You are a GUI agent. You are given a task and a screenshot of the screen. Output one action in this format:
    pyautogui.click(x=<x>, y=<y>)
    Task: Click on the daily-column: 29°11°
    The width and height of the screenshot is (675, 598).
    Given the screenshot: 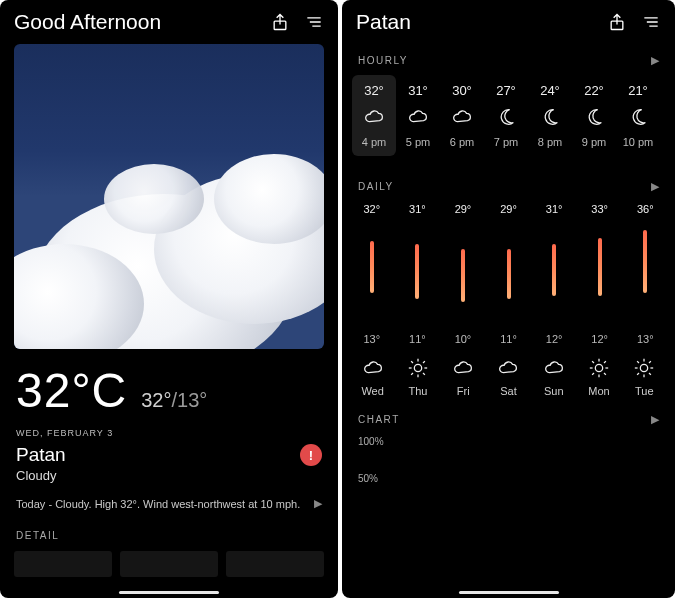 What is the action you would take?
    pyautogui.click(x=509, y=274)
    